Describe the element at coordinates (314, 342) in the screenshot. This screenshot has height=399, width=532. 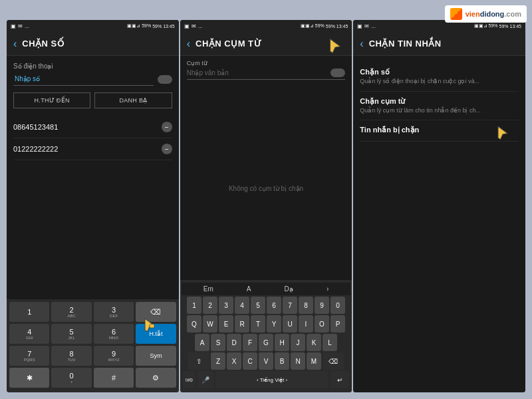
I see `qkey-k: K` at that location.